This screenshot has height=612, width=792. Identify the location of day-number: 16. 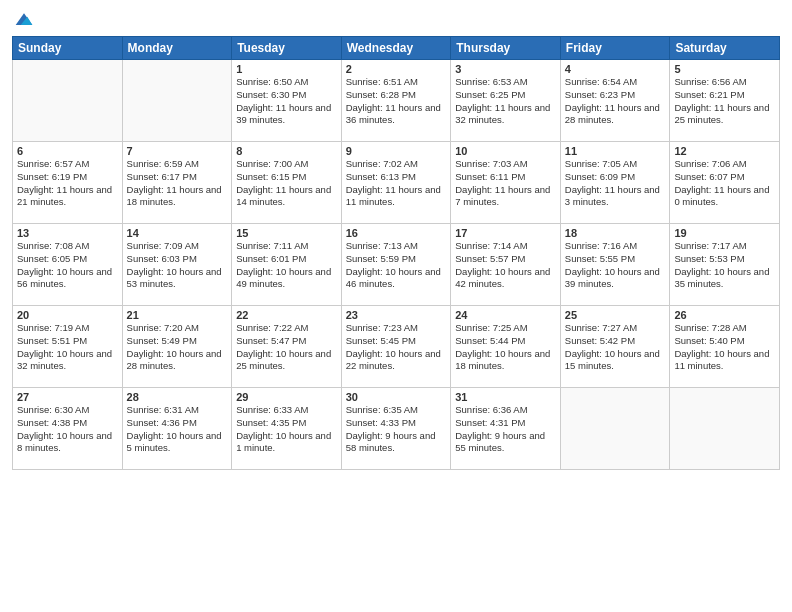
(396, 233).